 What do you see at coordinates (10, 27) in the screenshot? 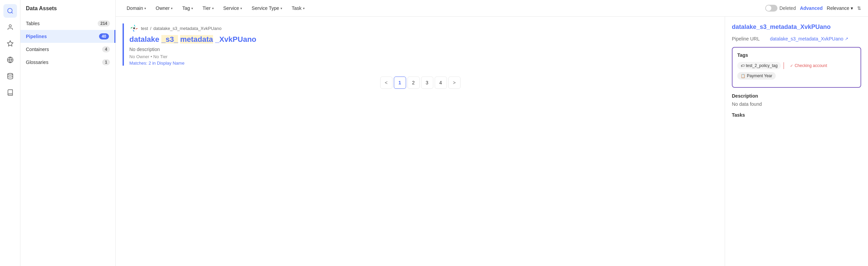
I see `nav-governance` at bounding box center [10, 27].